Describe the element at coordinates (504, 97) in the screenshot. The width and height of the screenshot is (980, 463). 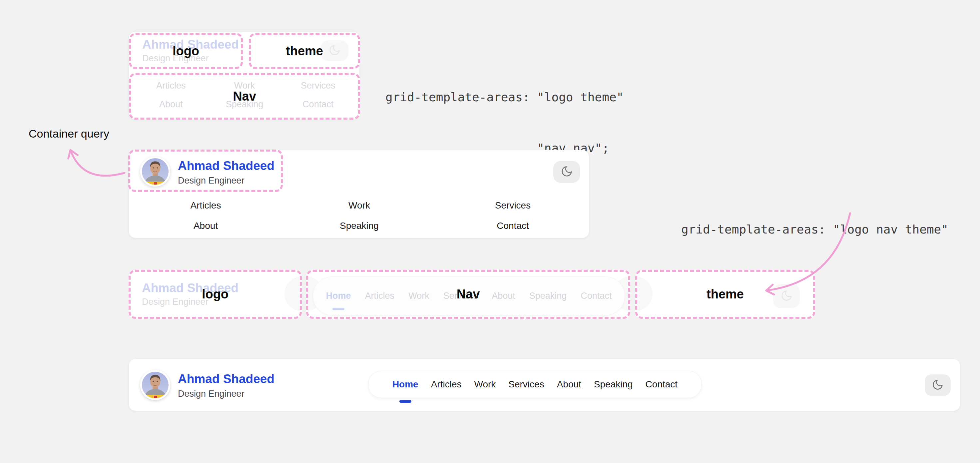
I see `code-line: grid-template-areas: "logo theme"` at that location.